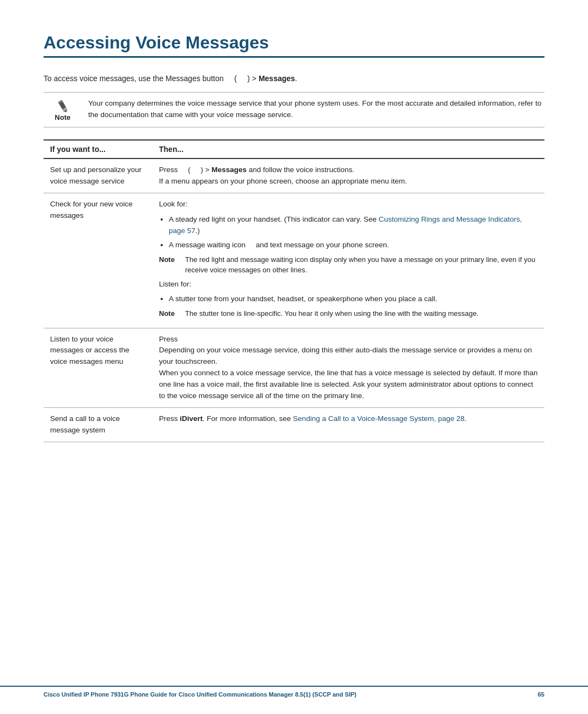 The image size is (588, 714). I want to click on row3-then: Press Depending on your voice message se…, so click(348, 368).